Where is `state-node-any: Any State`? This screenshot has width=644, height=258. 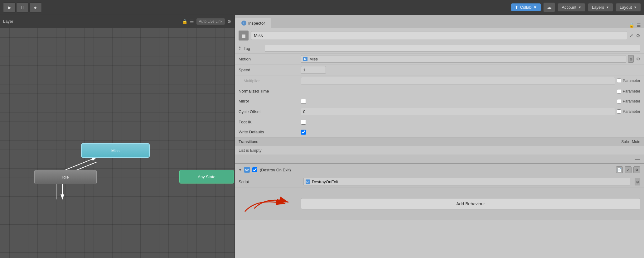 state-node-any: Any State is located at coordinates (206, 177).